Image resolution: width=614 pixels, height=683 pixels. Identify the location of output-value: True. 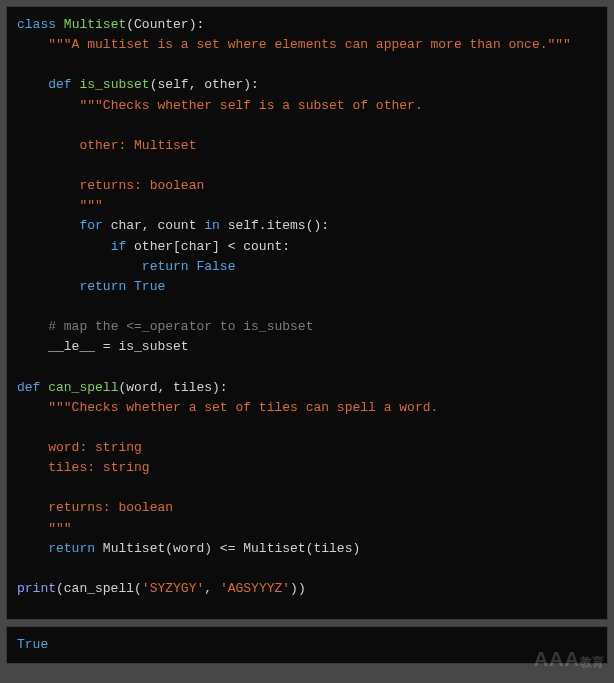
(32, 644).